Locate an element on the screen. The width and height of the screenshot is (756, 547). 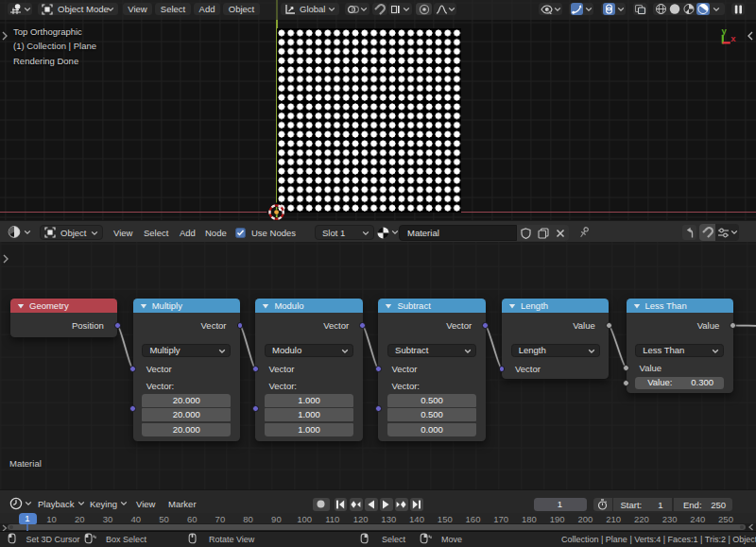
svg-text: y is located at coordinates (725, 30).